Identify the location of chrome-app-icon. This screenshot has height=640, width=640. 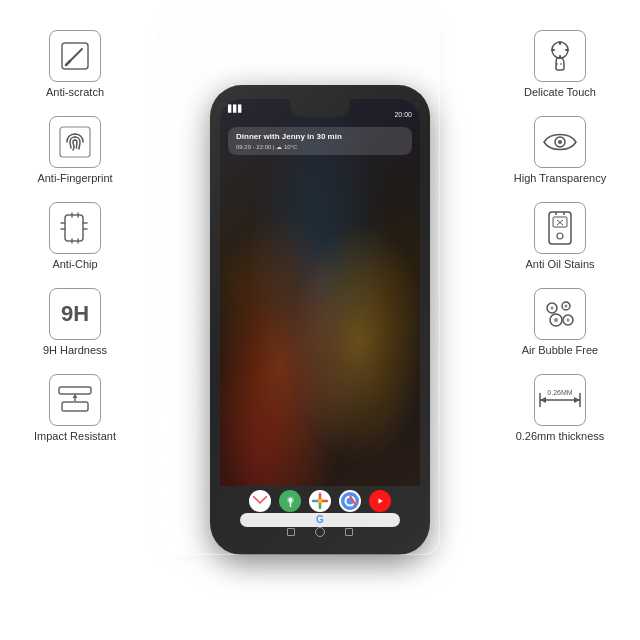
(350, 501).